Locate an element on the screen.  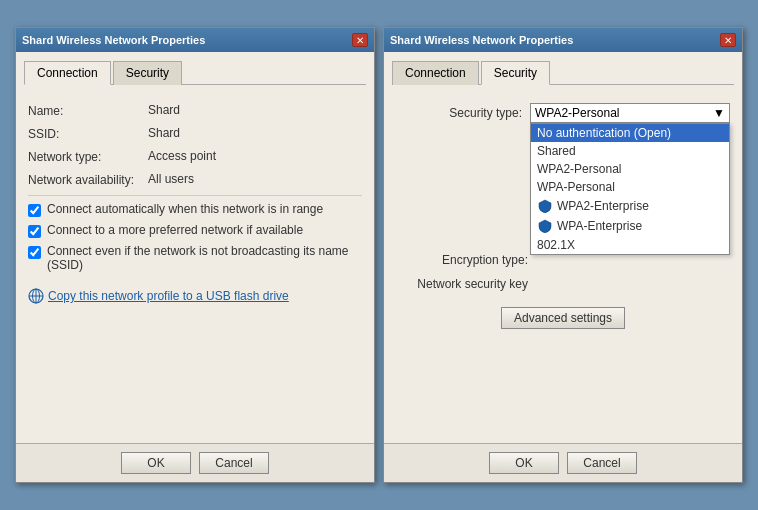
option-wpa2-enterprise: WPA2-Enterprise is located at coordinates (630, 206).